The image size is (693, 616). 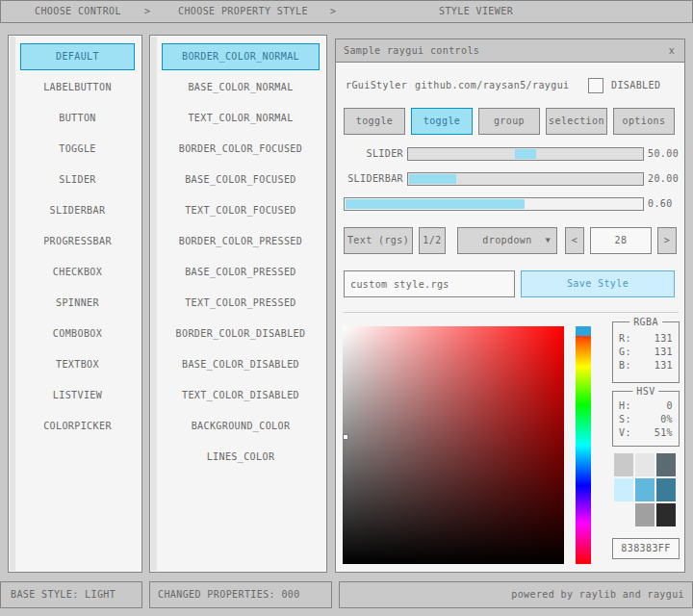 I want to click on property-item-text-color-normal: TEXT_COLOR_NORMAL, so click(x=241, y=118).